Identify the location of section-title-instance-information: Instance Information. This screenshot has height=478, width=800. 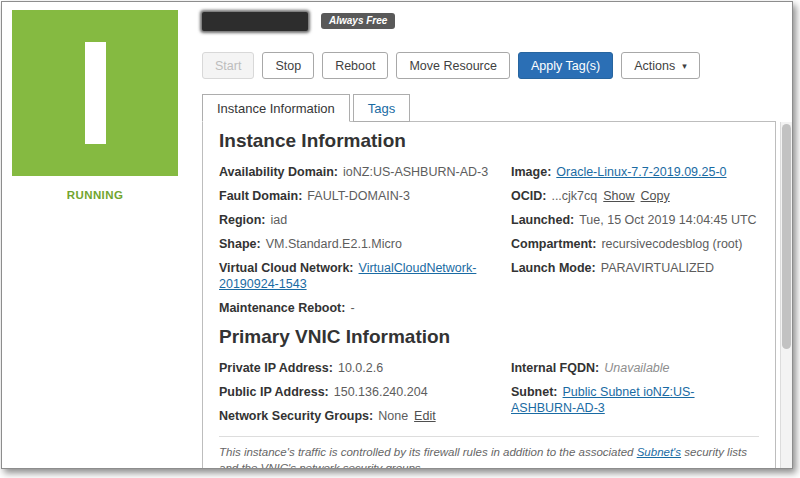
(489, 141).